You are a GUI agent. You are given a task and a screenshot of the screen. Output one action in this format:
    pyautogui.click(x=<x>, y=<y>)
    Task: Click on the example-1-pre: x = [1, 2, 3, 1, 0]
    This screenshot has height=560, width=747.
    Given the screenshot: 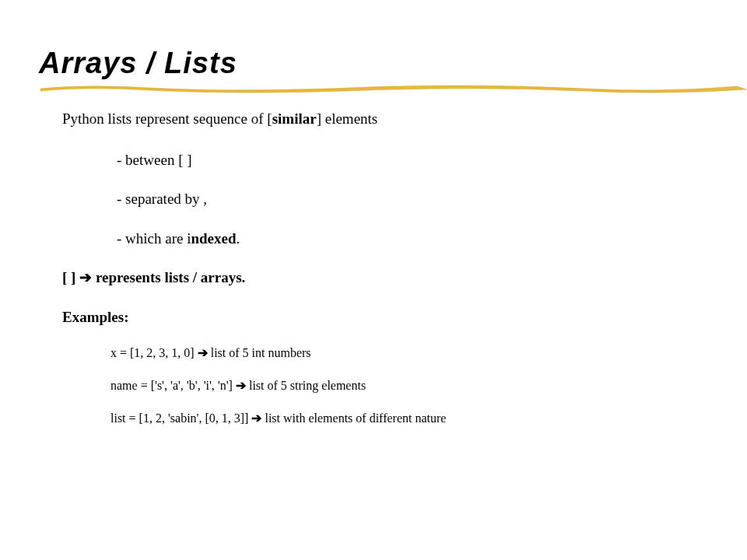 What is the action you would take?
    pyautogui.click(x=154, y=353)
    